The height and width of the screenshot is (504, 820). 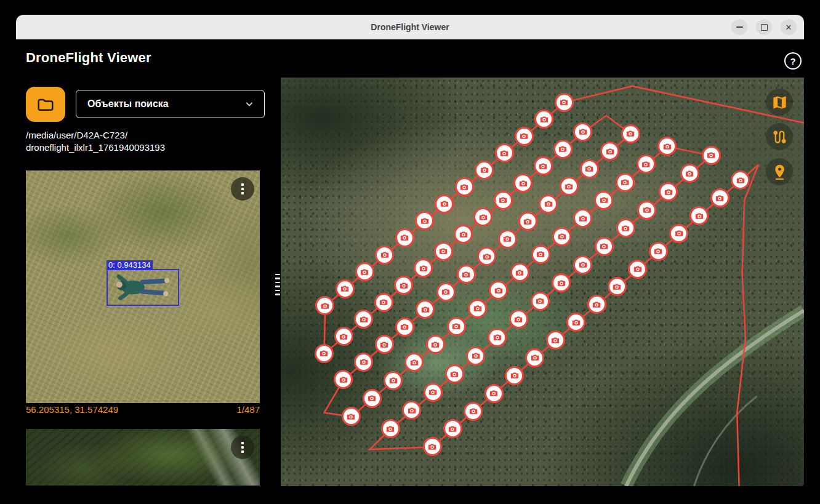 What do you see at coordinates (243, 189) in the screenshot?
I see `photo-menu-button` at bounding box center [243, 189].